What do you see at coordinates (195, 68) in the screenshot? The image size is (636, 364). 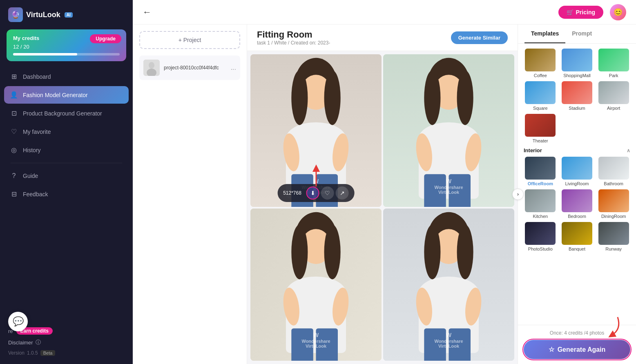 I see `project-name: project-80010cc0f44f4dfc` at bounding box center [195, 68].